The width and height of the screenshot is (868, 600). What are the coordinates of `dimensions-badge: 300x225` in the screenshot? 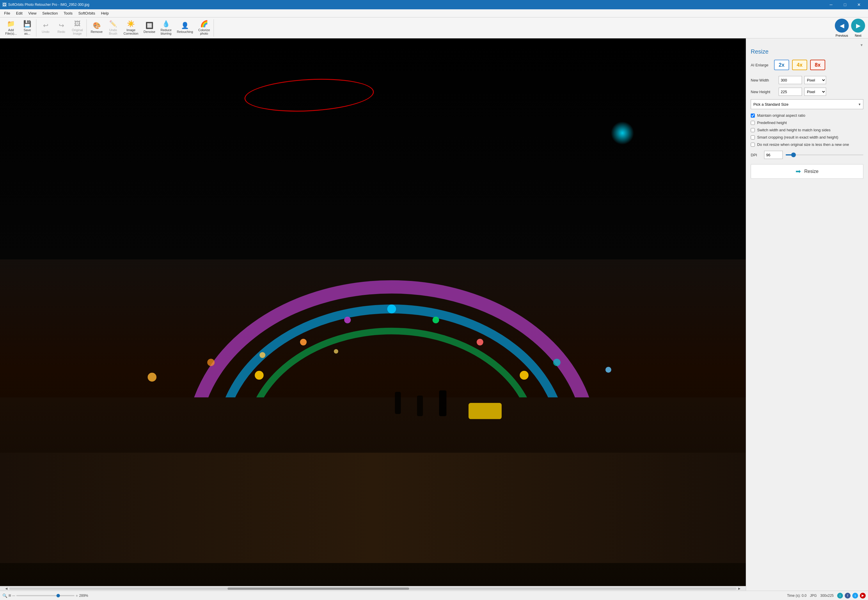 It's located at (827, 595).